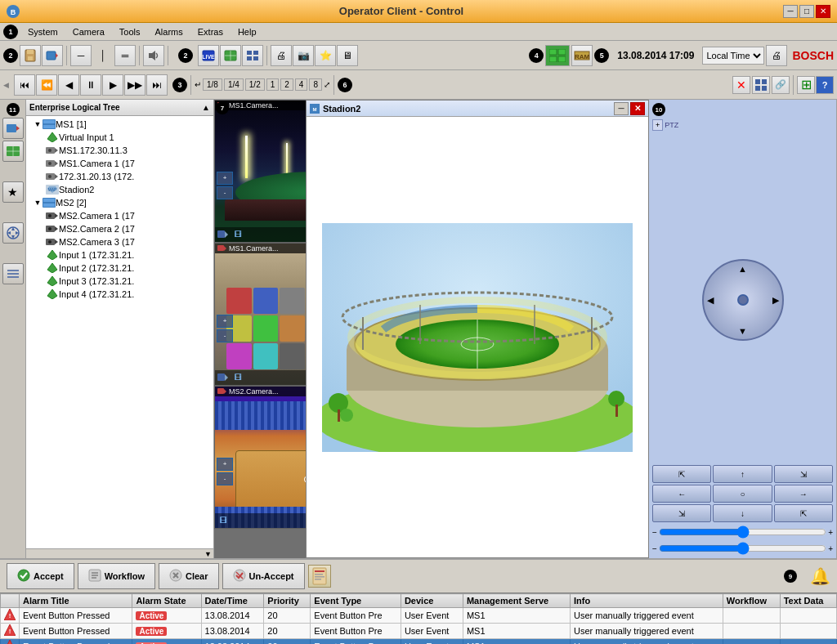 This screenshot has width=837, height=644. I want to click on tb-sequence, so click(253, 56).